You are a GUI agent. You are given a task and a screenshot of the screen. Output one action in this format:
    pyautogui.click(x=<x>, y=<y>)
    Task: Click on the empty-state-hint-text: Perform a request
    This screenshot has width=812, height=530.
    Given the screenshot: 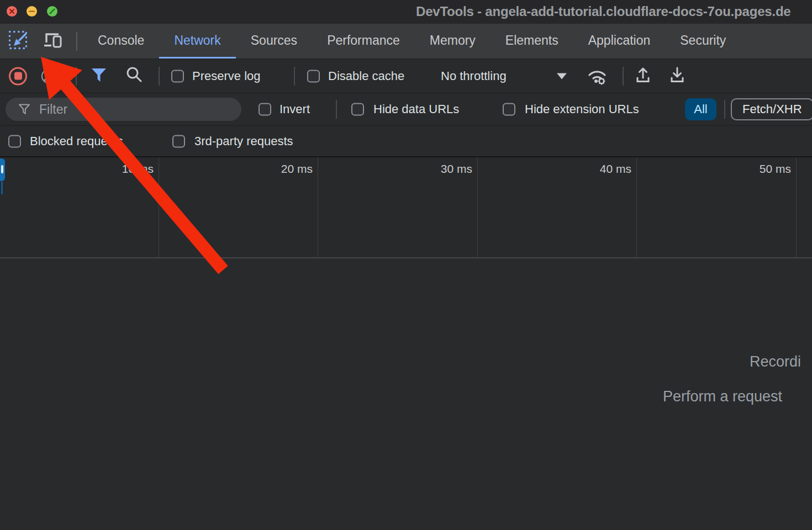 What is the action you would take?
    pyautogui.click(x=723, y=396)
    